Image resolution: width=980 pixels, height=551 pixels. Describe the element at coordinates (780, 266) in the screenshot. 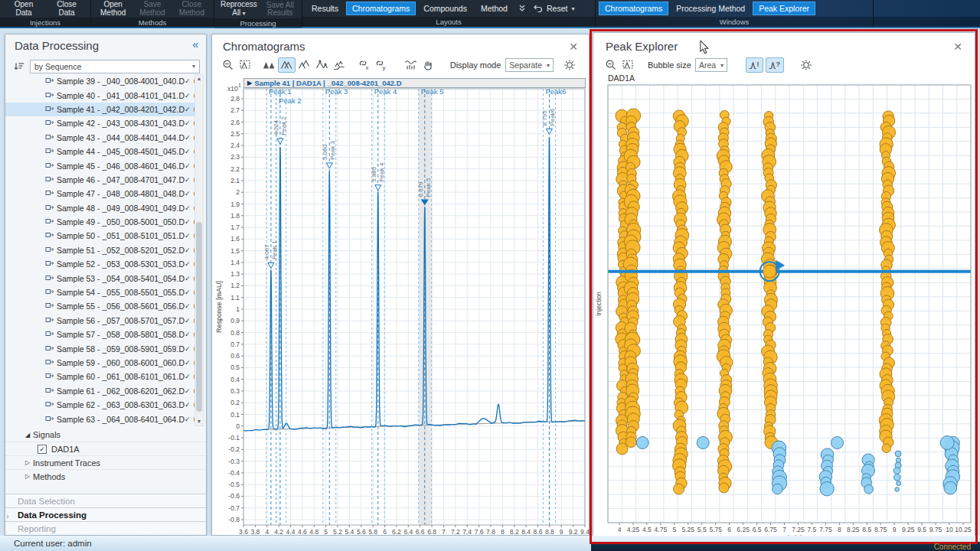

I see `selection-handle-icon` at that location.